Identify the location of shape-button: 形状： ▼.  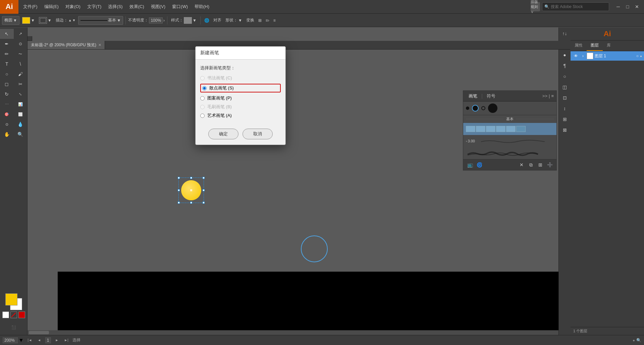
(234, 20).